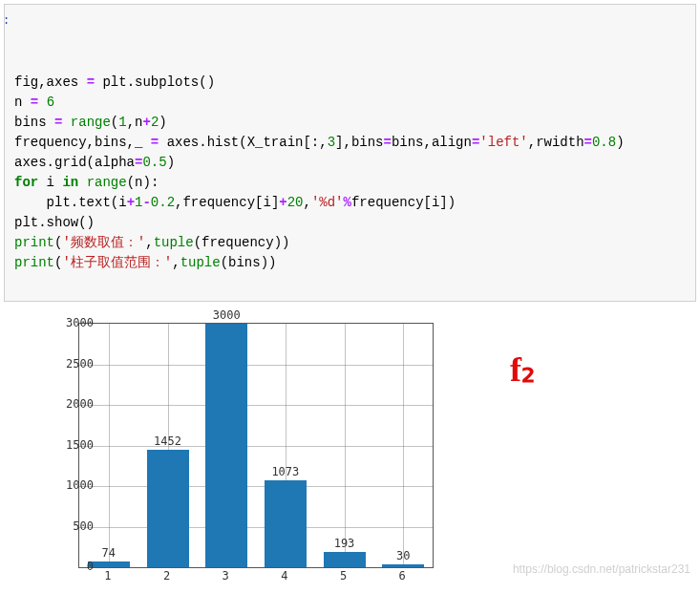 This screenshot has width=700, height=593. I want to click on bar-value-label: 1073, so click(285, 472).